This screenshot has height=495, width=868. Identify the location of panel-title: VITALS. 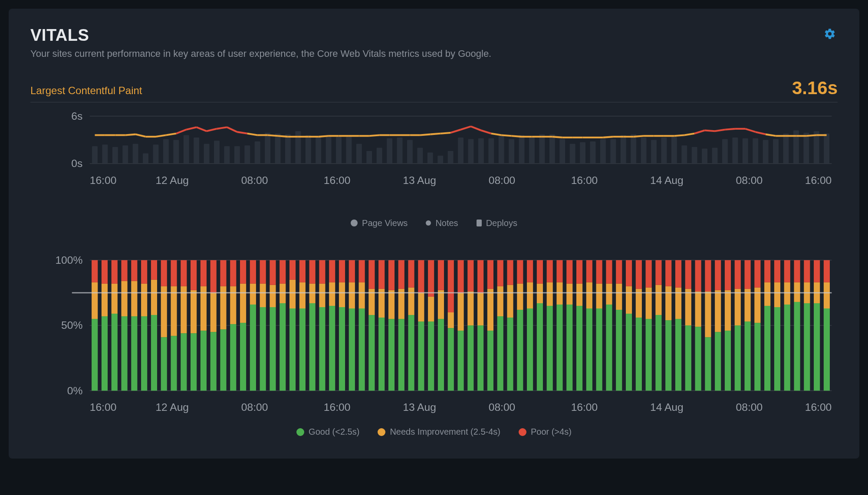
(261, 36).